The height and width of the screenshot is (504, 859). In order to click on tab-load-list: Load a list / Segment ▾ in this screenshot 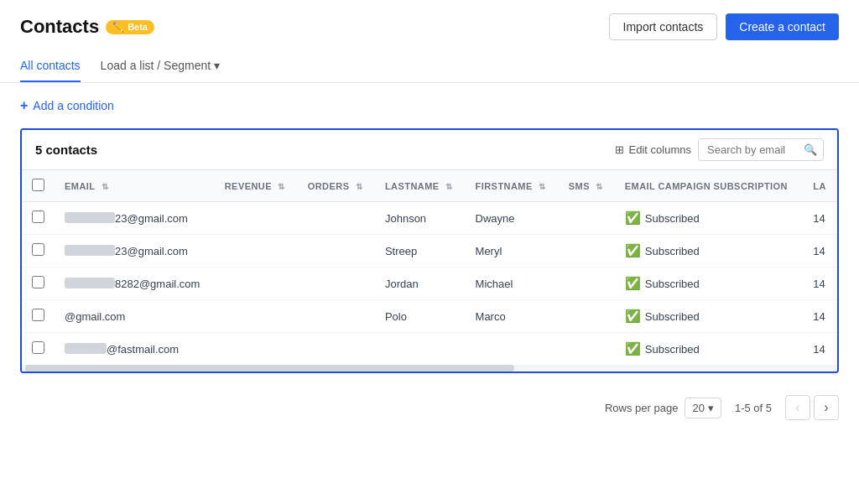, I will do `click(161, 66)`.